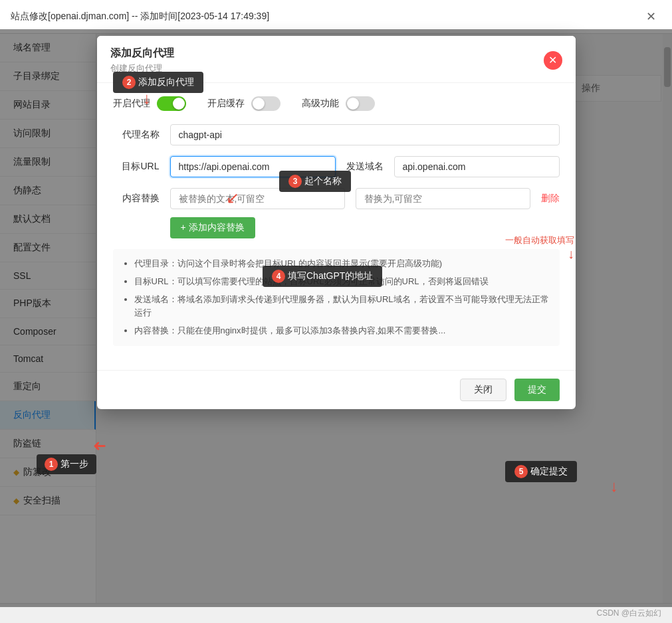 This screenshot has width=672, height=623. Describe the element at coordinates (140, 17) in the screenshot. I see `window-title: 站点修改[openai.djman.com] -- 添加时间[2023-05-1…` at that location.